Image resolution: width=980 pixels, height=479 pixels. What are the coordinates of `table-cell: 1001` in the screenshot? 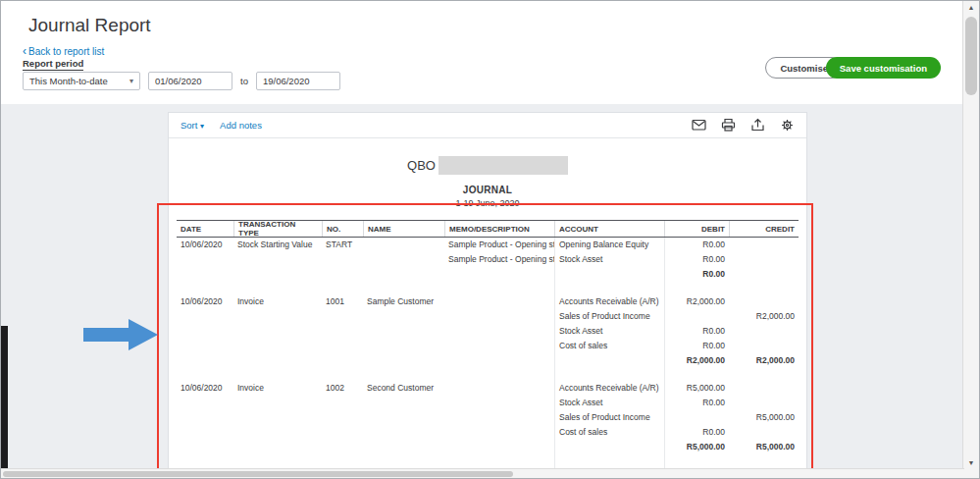 It's located at (342, 302).